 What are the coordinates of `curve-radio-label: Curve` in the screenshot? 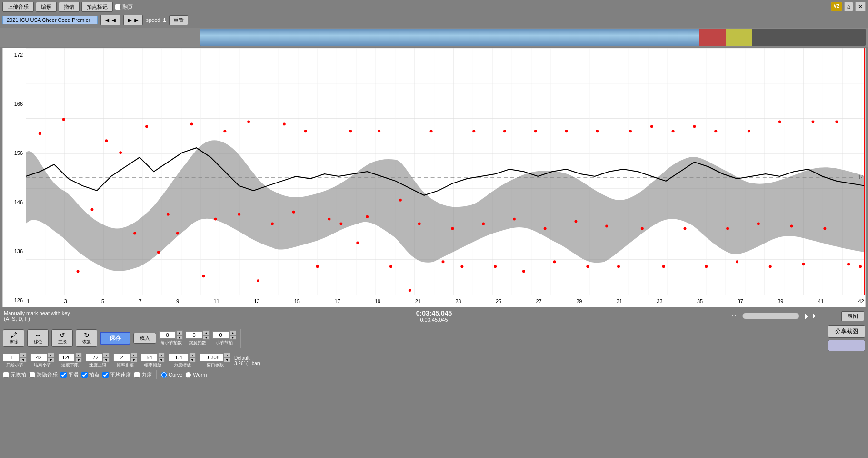 It's located at (171, 375).